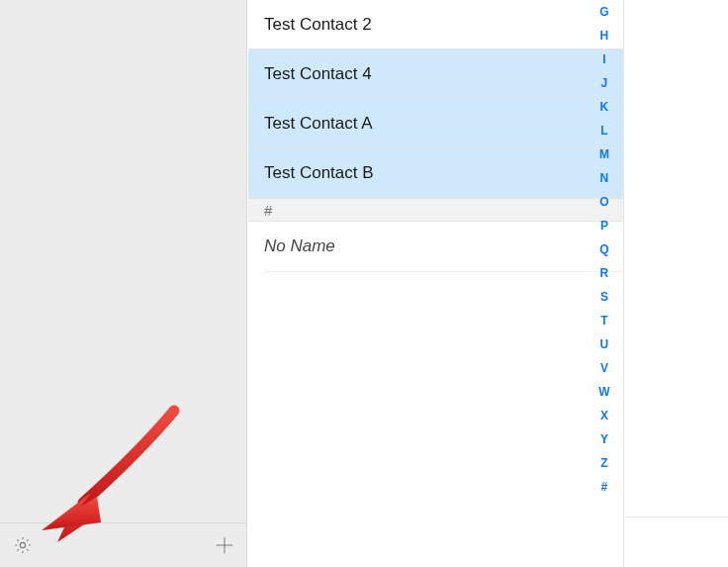  What do you see at coordinates (435, 210) in the screenshot?
I see `section-header: #` at bounding box center [435, 210].